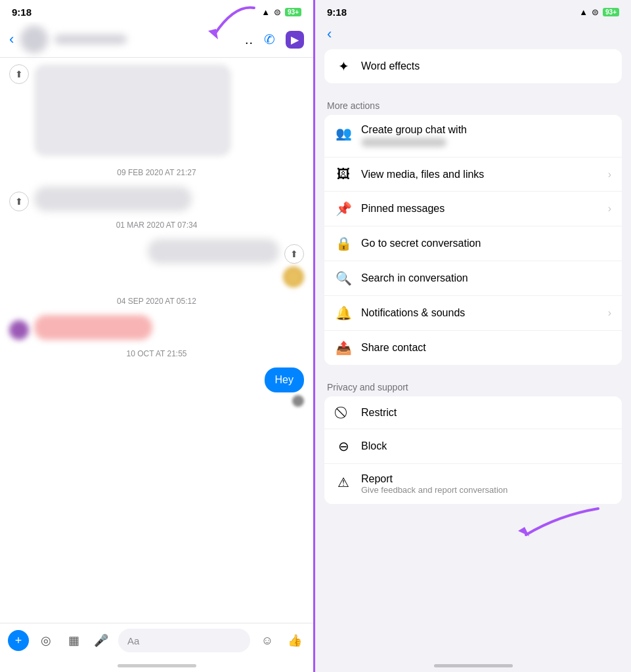  What do you see at coordinates (12, 39) in the screenshot?
I see `back-button: ‹` at bounding box center [12, 39].